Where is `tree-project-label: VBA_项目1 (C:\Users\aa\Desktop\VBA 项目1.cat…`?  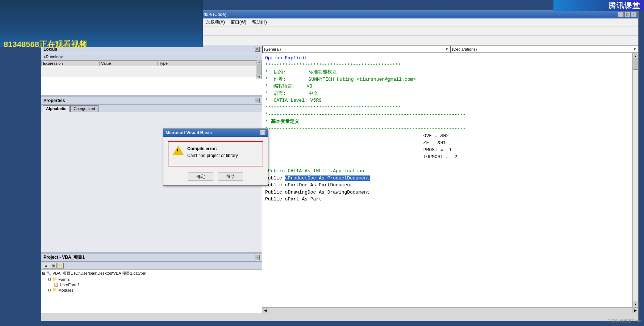
tree-project-label: VBA_项目1 (C:\Users\aa\Desktop\VBA 项目1.cat… is located at coordinates (99, 274).